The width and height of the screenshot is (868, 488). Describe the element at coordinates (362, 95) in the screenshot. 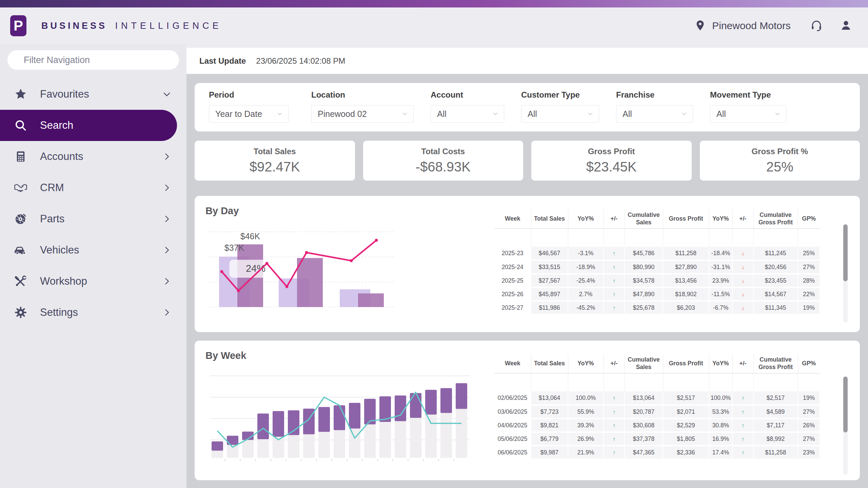

I see `filter-label: Location` at that location.